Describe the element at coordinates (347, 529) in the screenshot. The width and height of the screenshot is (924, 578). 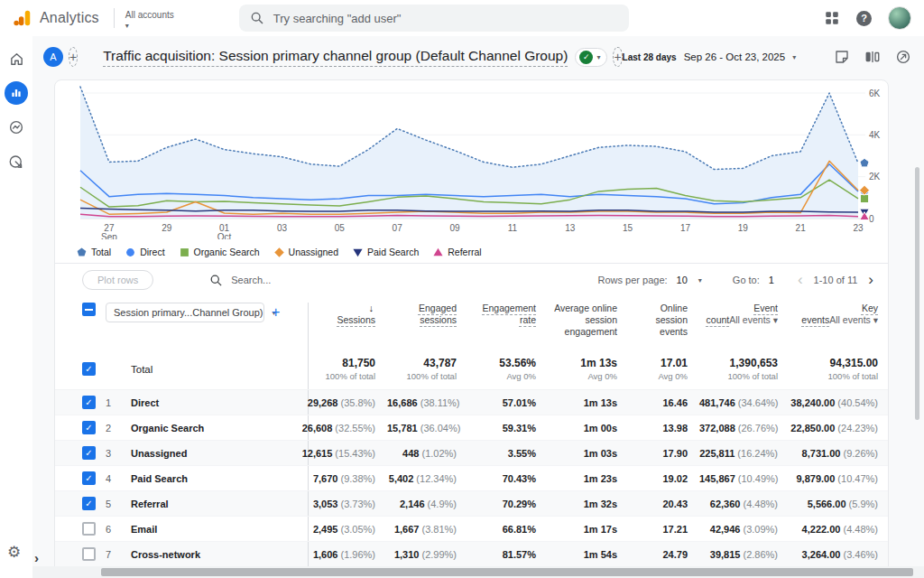
I see `metric-cell: 2,495 (3.05%)` at that location.